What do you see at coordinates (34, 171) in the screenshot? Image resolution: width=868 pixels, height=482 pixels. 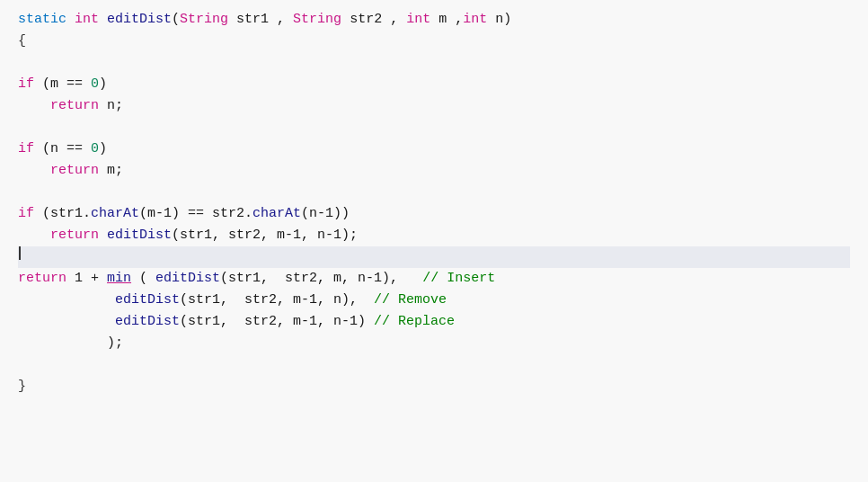 I see `token-indent2` at bounding box center [34, 171].